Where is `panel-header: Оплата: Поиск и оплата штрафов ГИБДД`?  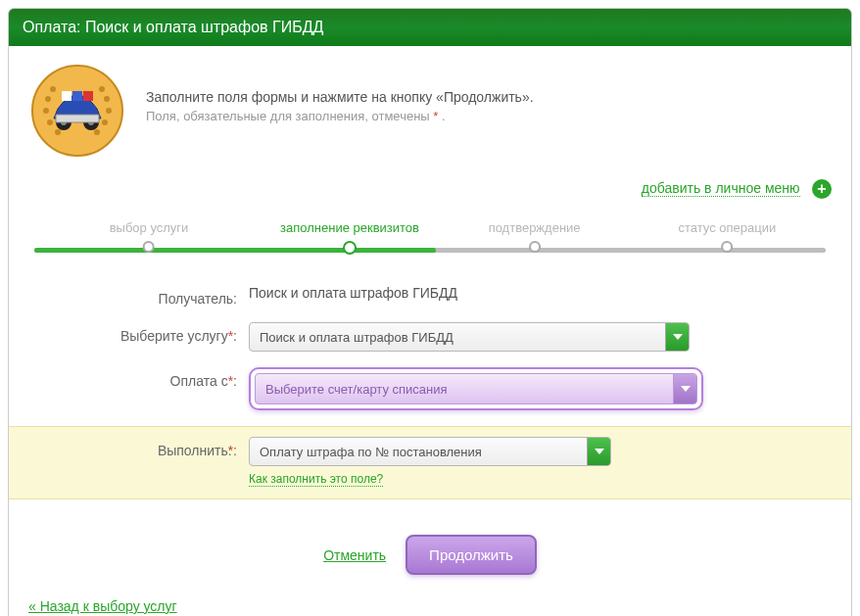 panel-header: Оплата: Поиск и оплата штрафов ГИБДД is located at coordinates (430, 27).